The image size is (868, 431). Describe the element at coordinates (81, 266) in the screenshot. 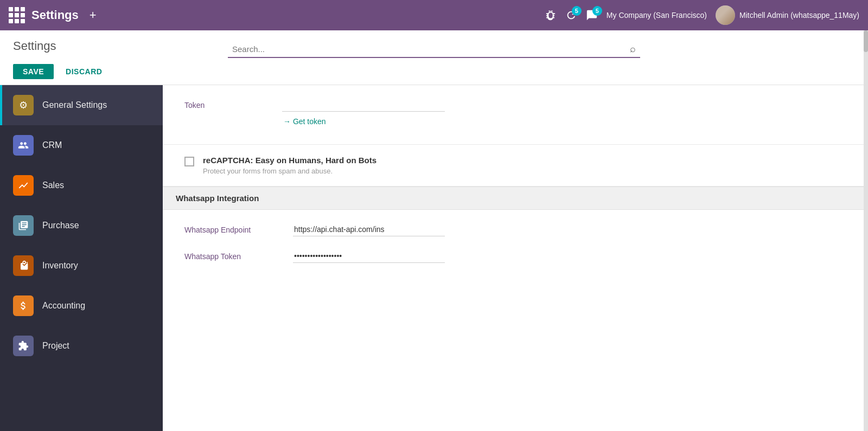

I see `sidebar-item-inventory: Inventory` at that location.